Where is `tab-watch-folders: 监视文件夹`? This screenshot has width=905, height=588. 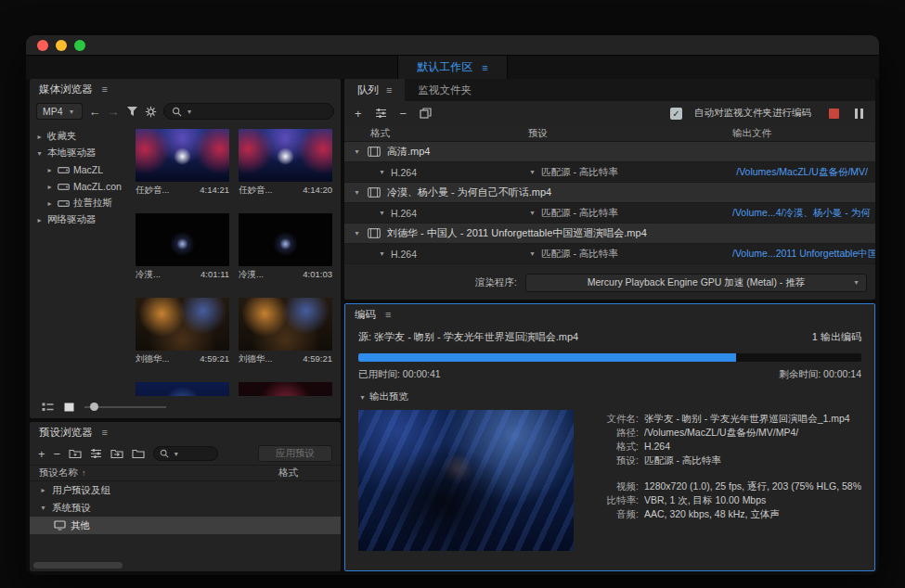 tab-watch-folders: 监视文件夹 is located at coordinates (445, 90).